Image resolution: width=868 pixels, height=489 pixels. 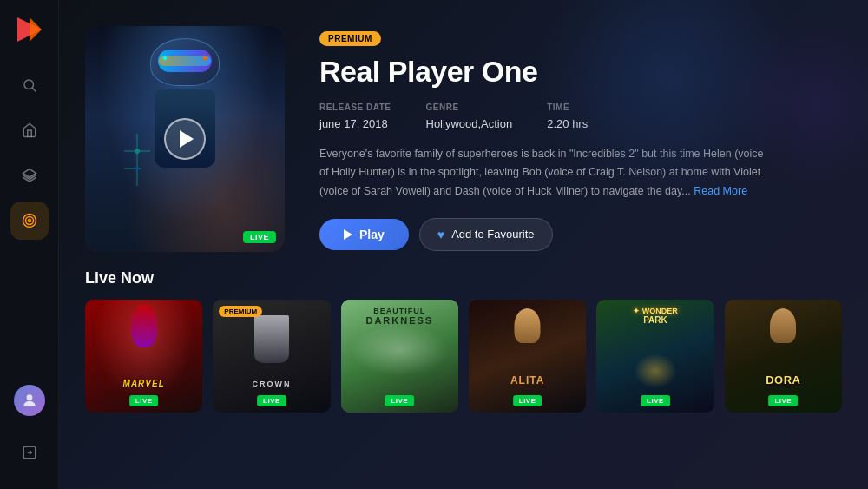 I want to click on genre-meta: GENRE Hollywood,Action, so click(x=470, y=116).